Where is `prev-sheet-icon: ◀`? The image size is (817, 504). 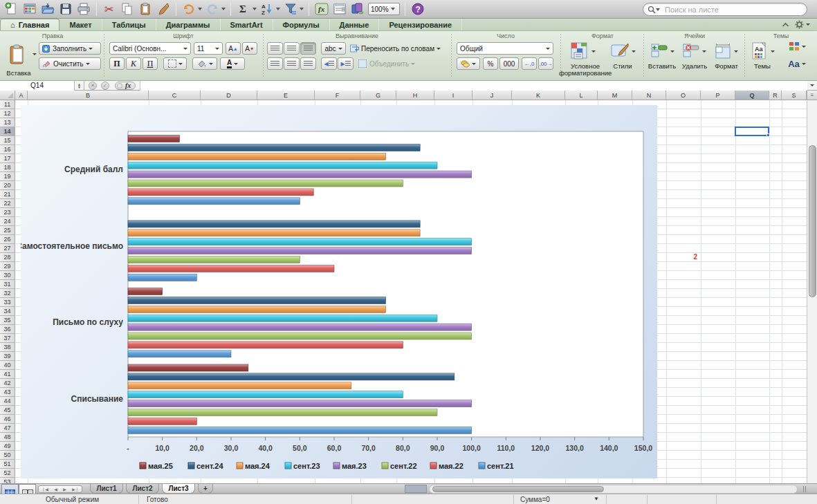
prev-sheet-icon: ◀ is located at coordinates (55, 489).